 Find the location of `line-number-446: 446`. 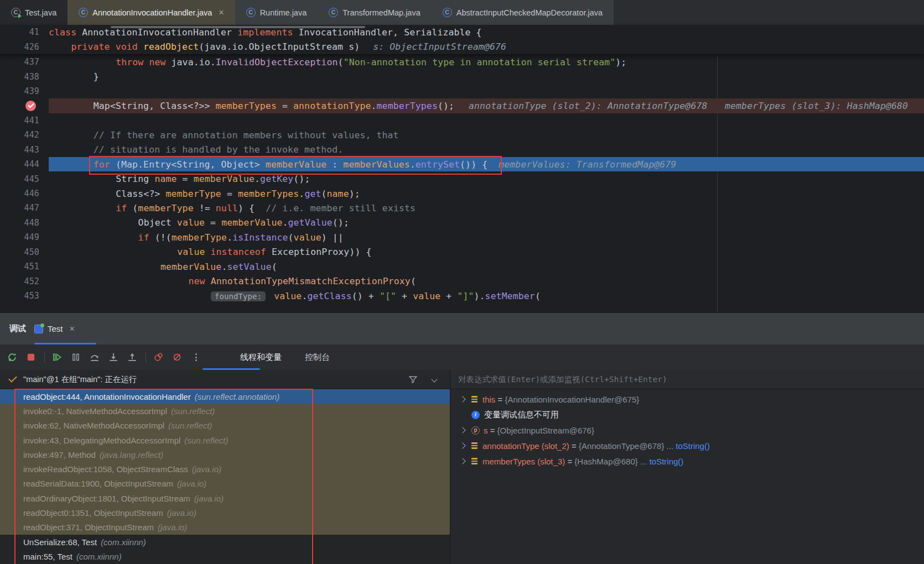

line-number-446: 446 is located at coordinates (24, 194).